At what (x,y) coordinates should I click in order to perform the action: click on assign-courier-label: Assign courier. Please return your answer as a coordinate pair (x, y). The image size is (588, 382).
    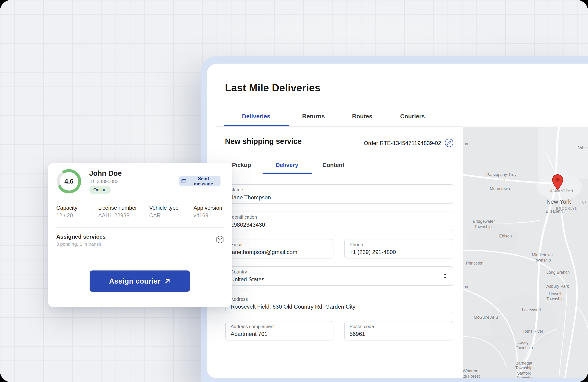
    Looking at the image, I should click on (135, 281).